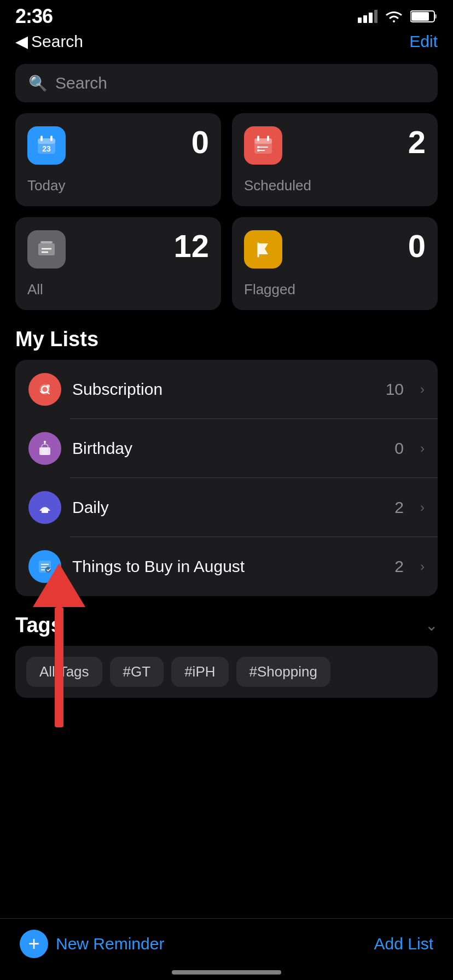  Describe the element at coordinates (226, 15) in the screenshot. I see `status-bar: 2:36` at that location.